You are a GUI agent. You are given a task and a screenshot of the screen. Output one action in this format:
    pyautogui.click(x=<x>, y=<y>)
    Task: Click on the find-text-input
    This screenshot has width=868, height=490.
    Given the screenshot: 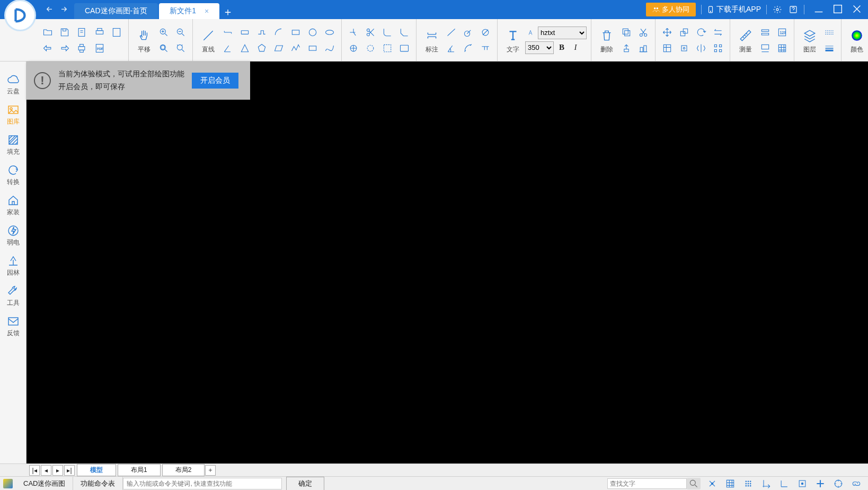 What is the action you would take?
    pyautogui.click(x=647, y=484)
    